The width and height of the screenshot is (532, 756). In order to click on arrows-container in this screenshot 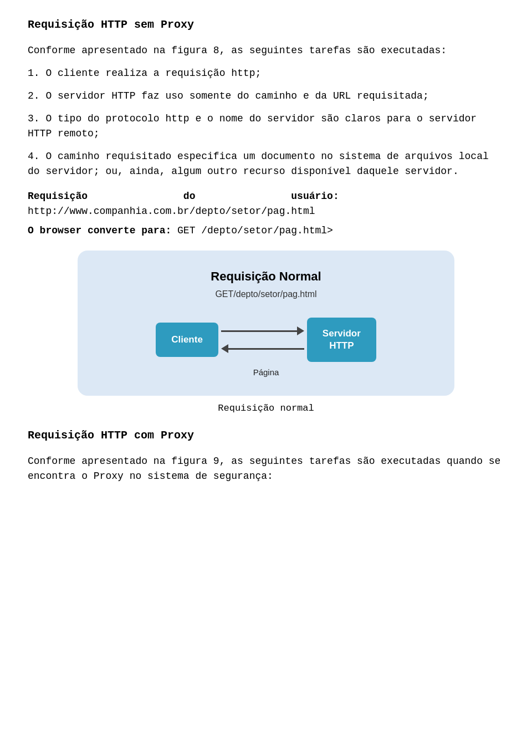, I will do `click(263, 340)`.